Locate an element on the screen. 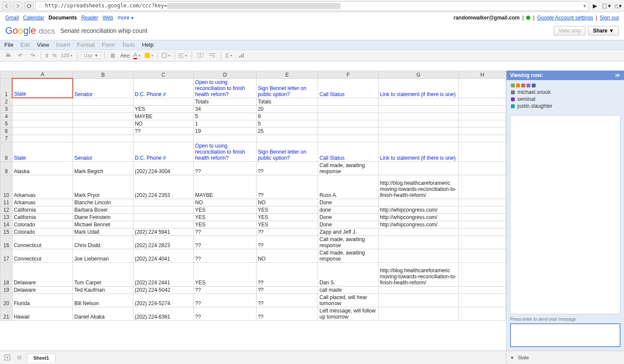  menu-help: Help is located at coordinates (148, 45).